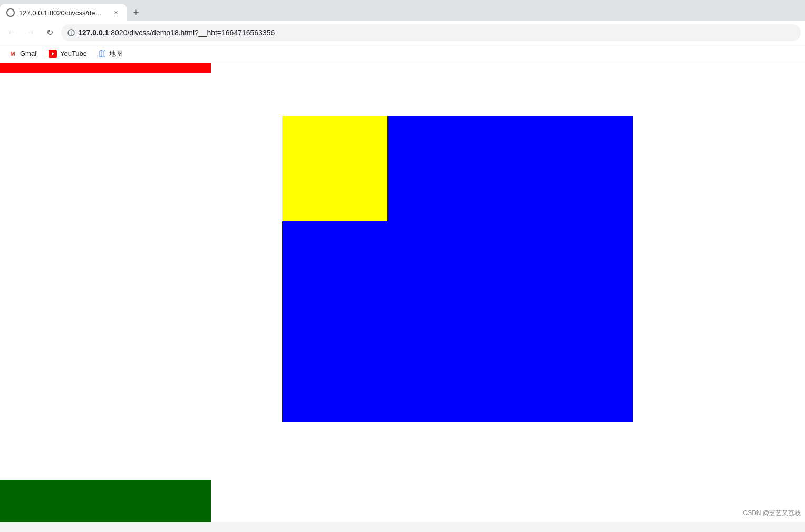 The image size is (805, 532). I want to click on bookmarks-bar: M Gmail YouTube 地图, so click(403, 54).